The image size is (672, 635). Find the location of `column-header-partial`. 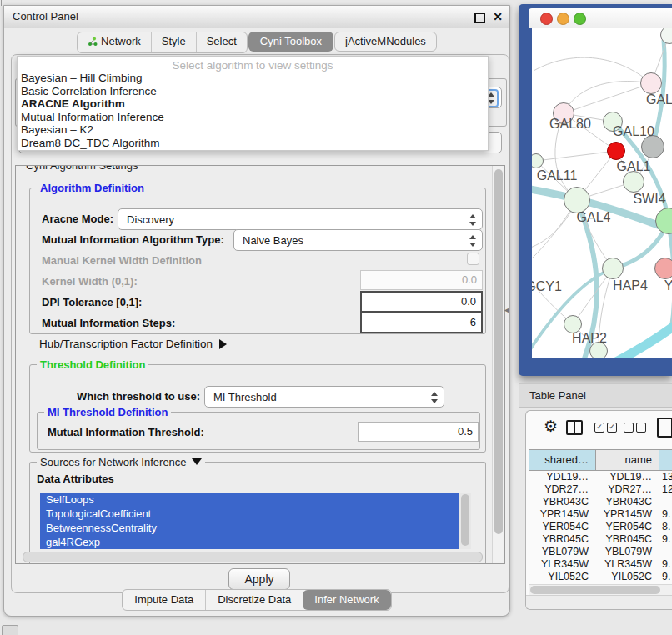

column-header-partial is located at coordinates (665, 460).